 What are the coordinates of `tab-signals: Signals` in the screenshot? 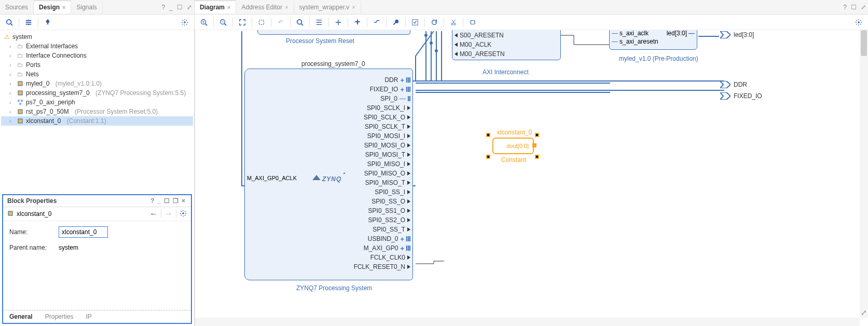 It's located at (87, 7).